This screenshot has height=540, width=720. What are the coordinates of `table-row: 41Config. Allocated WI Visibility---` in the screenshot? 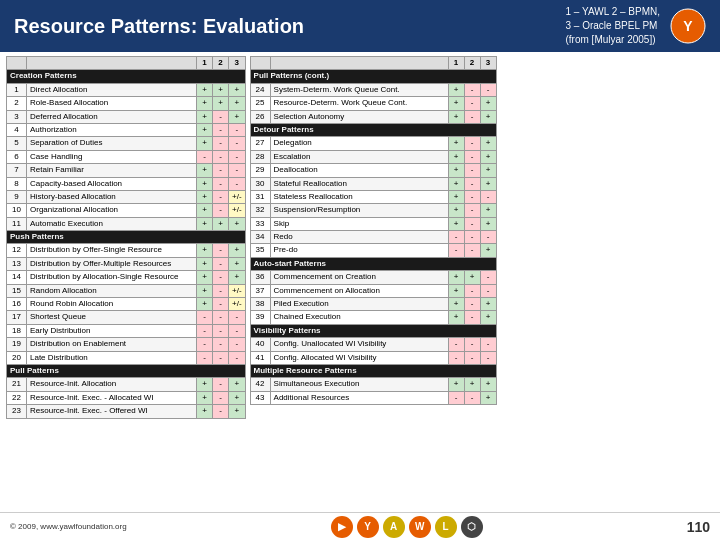 It's located at (373, 358).